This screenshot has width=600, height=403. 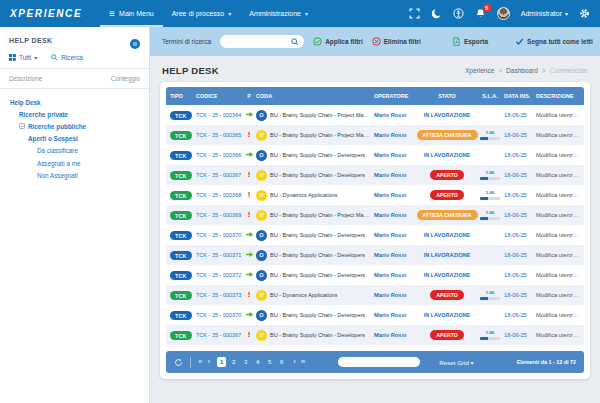 What do you see at coordinates (178, 362) in the screenshot?
I see `refresh-icon` at bounding box center [178, 362].